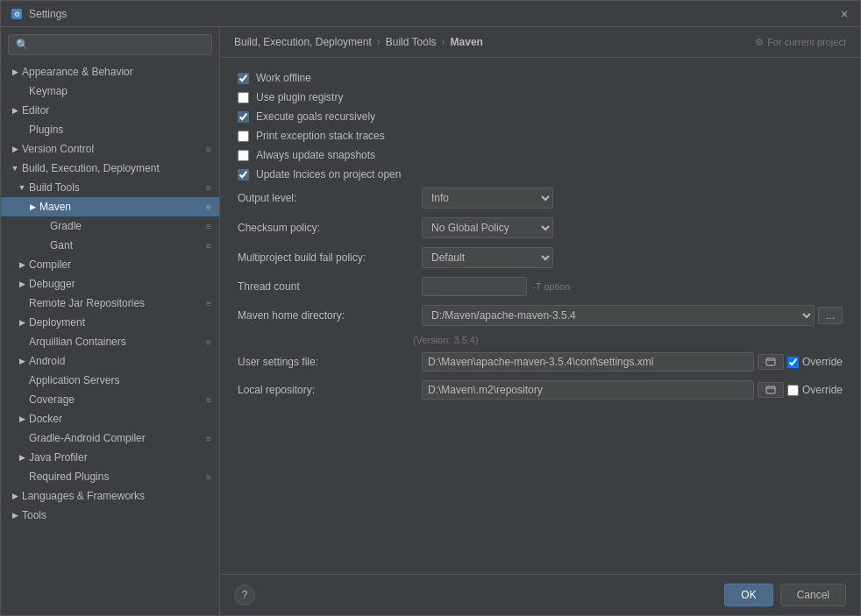  Describe the element at coordinates (110, 168) in the screenshot. I see `sidebar-item-build-exec-deploy: ▼Build, Execution, Deployment` at that location.